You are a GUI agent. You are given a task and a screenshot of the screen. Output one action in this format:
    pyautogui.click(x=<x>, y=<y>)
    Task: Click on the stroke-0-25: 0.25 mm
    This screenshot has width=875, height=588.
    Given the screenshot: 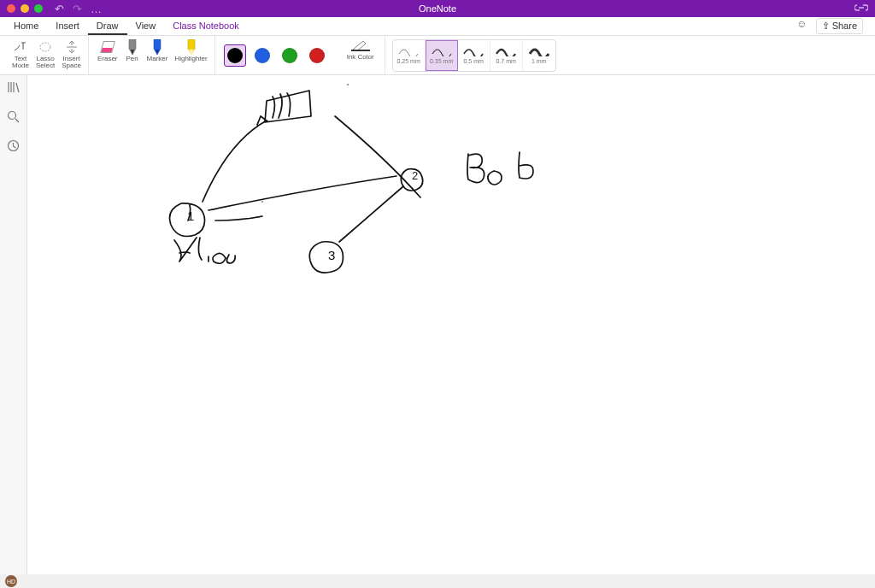 What is the action you would take?
    pyautogui.click(x=409, y=56)
    